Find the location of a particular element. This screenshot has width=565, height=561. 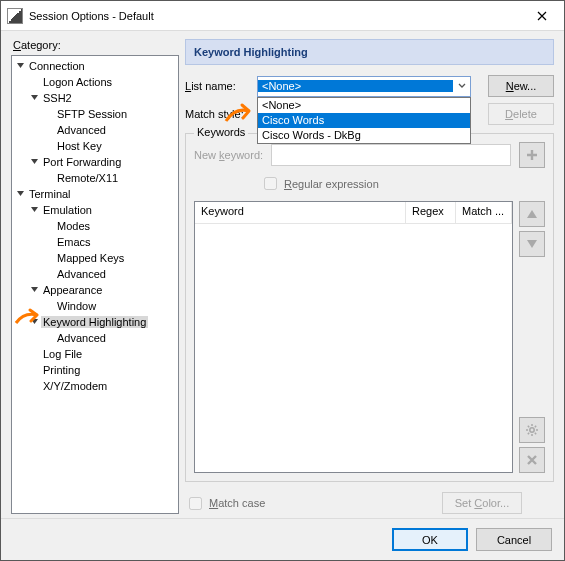

matchcase-label: Match case is located at coordinates (237, 503).